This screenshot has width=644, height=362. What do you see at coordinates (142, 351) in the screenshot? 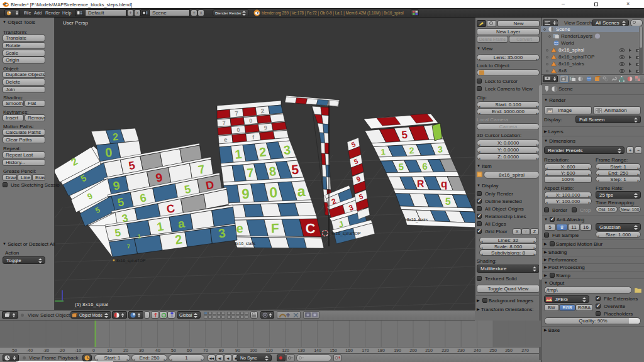
I see `svg-text: 30` at bounding box center [142, 351].